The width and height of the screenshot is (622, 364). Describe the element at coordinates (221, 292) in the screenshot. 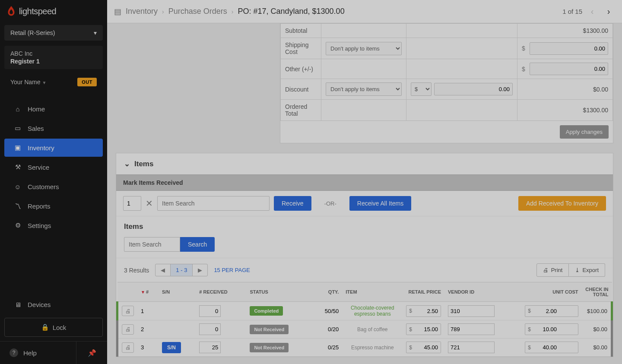

I see `col-received: # RECEIVED` at that location.